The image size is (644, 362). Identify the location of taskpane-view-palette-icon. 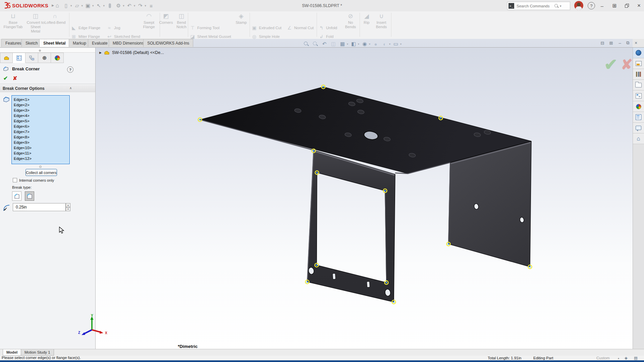
(639, 96).